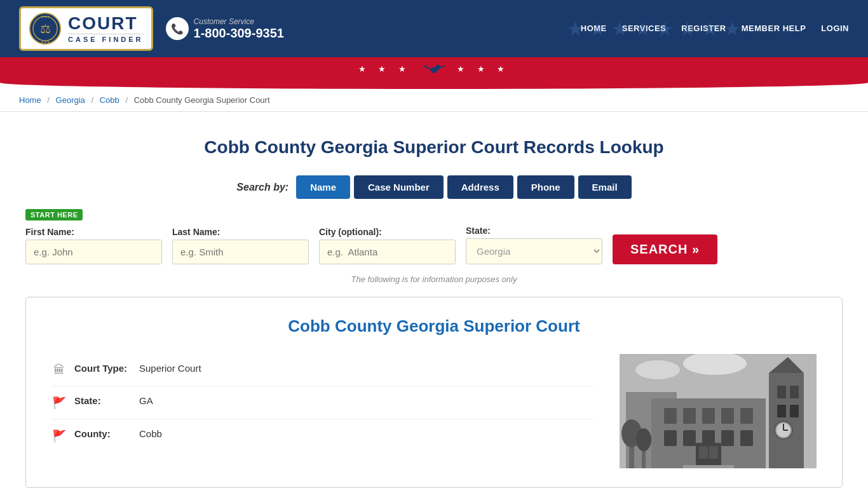  Describe the element at coordinates (835, 29) in the screenshot. I see `nav-login: LOGIN` at that location.